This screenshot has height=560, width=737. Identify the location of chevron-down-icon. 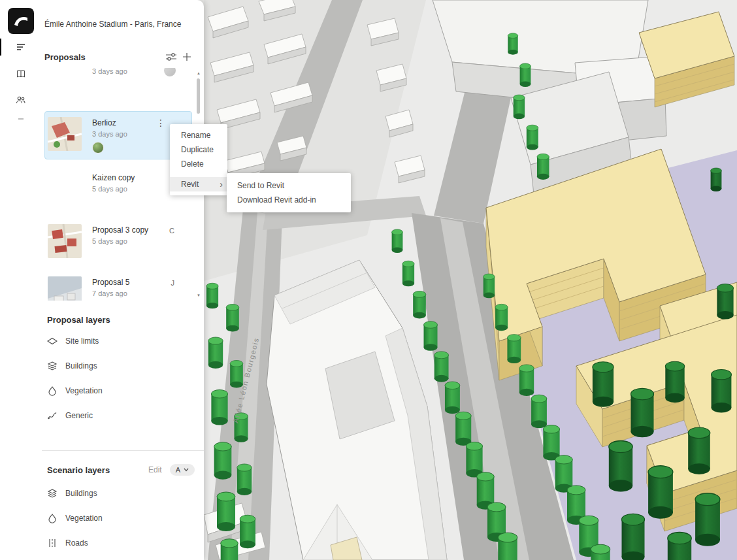
(186, 470).